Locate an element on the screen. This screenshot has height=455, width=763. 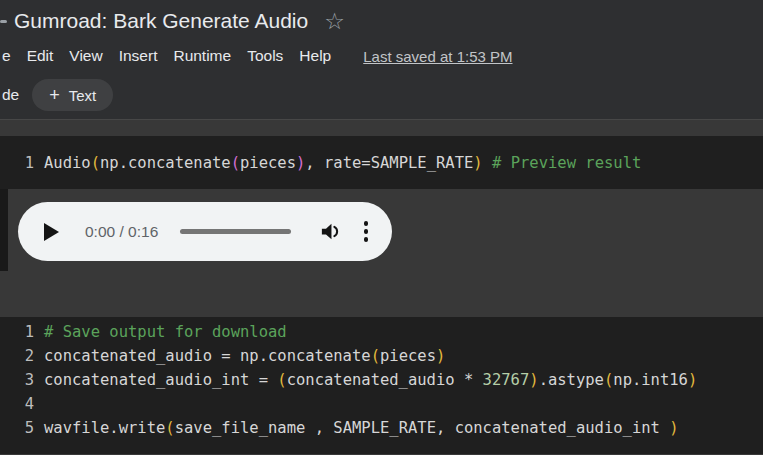
title-row: Gumroad: Bark Generate Audio ☆ is located at coordinates (382, 21).